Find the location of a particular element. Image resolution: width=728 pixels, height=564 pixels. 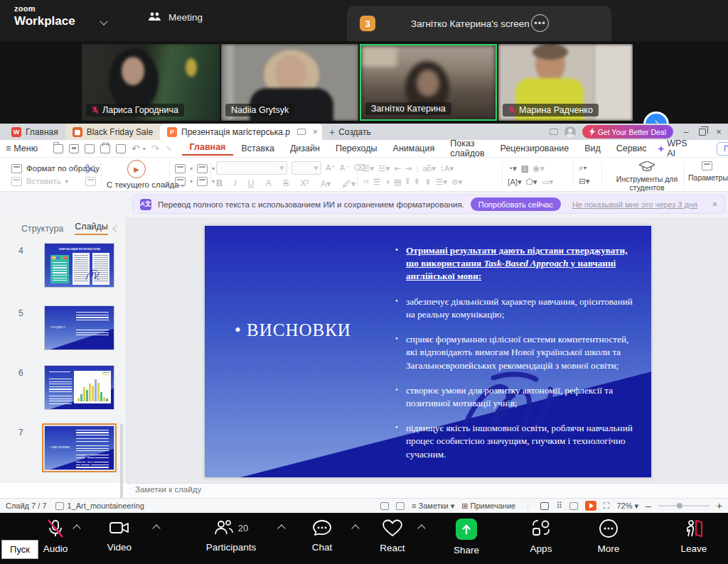

workspace-dropdown-icon is located at coordinates (104, 21).